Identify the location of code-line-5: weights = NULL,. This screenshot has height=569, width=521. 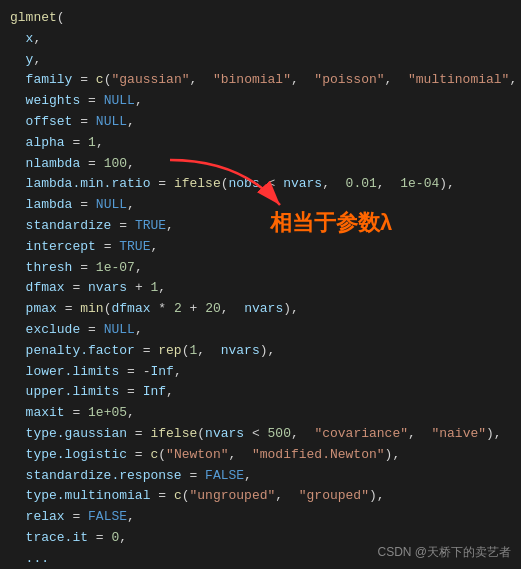
(260, 102).